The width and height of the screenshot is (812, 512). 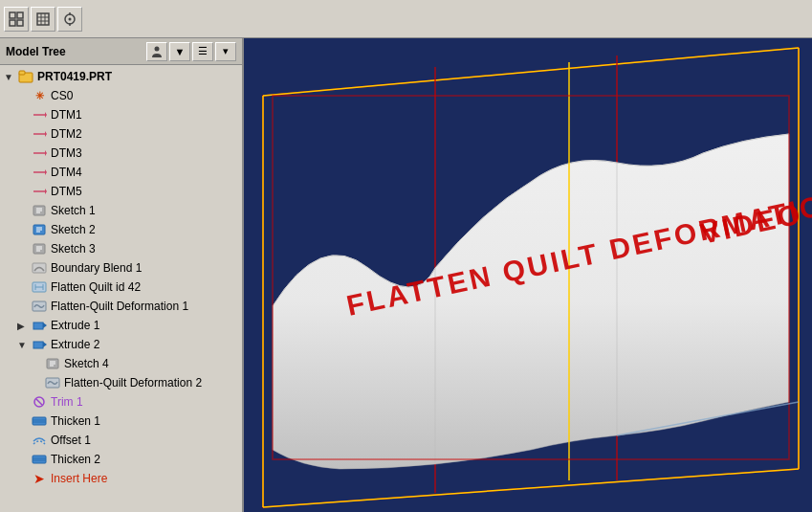 What do you see at coordinates (121, 402) in the screenshot?
I see `tree-item-trim1: Trim 1` at bounding box center [121, 402].